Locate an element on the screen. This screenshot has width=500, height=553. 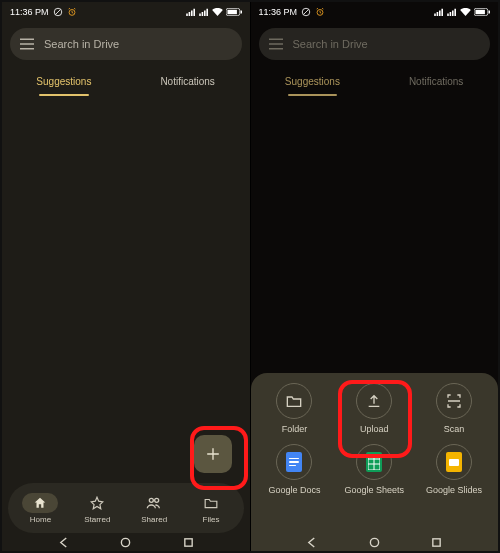
sheet-item-scan: Scan is located at coordinates (454, 408).